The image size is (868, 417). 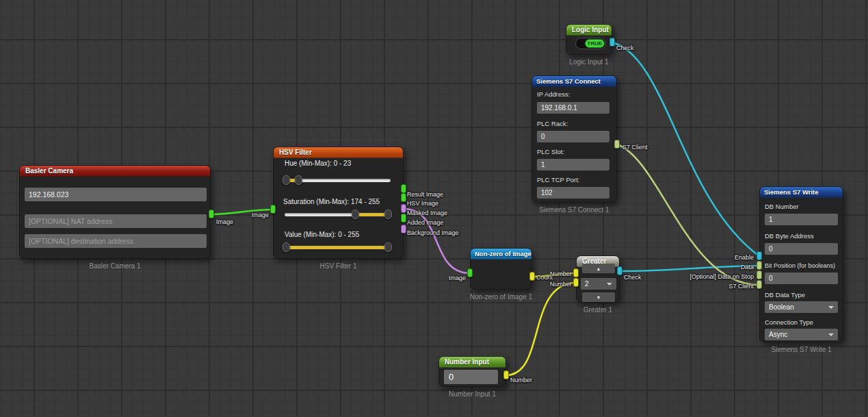 I want to click on label-s7connect-out: S7 Client, so click(x=635, y=147).